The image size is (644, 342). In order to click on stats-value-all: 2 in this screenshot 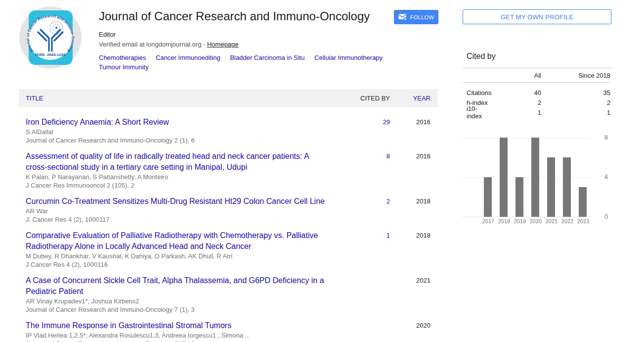, I will do `click(516, 103)`.